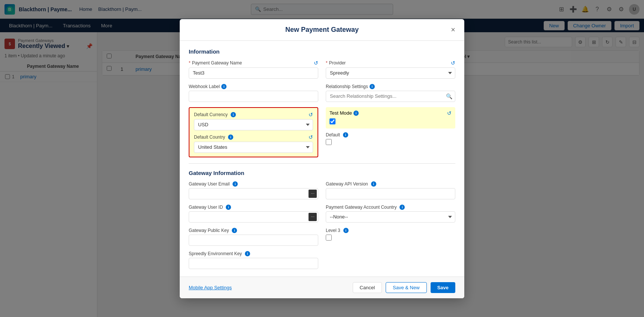  I want to click on gateway-user-email-group: Gateway User Email i ⋯, so click(253, 190).